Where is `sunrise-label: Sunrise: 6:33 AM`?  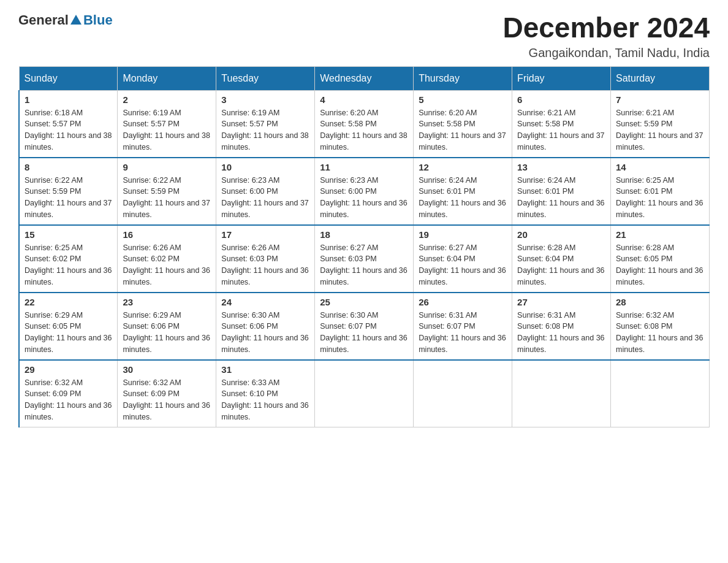 sunrise-label: Sunrise: 6:33 AM is located at coordinates (250, 383).